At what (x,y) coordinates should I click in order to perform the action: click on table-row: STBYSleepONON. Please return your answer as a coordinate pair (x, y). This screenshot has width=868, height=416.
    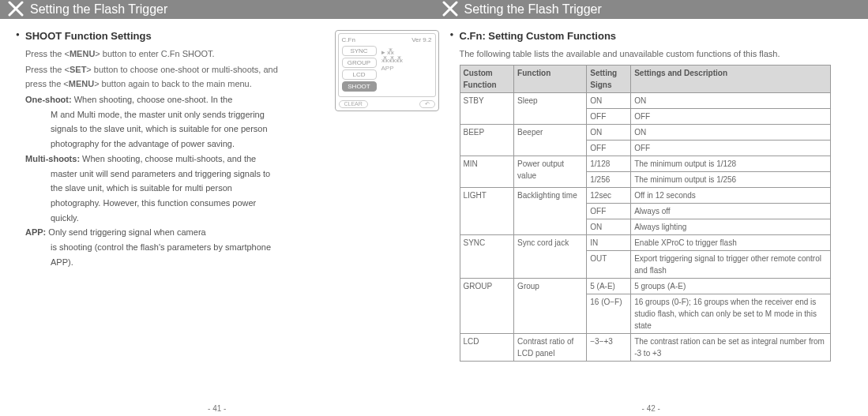
    Looking at the image, I should click on (644, 100).